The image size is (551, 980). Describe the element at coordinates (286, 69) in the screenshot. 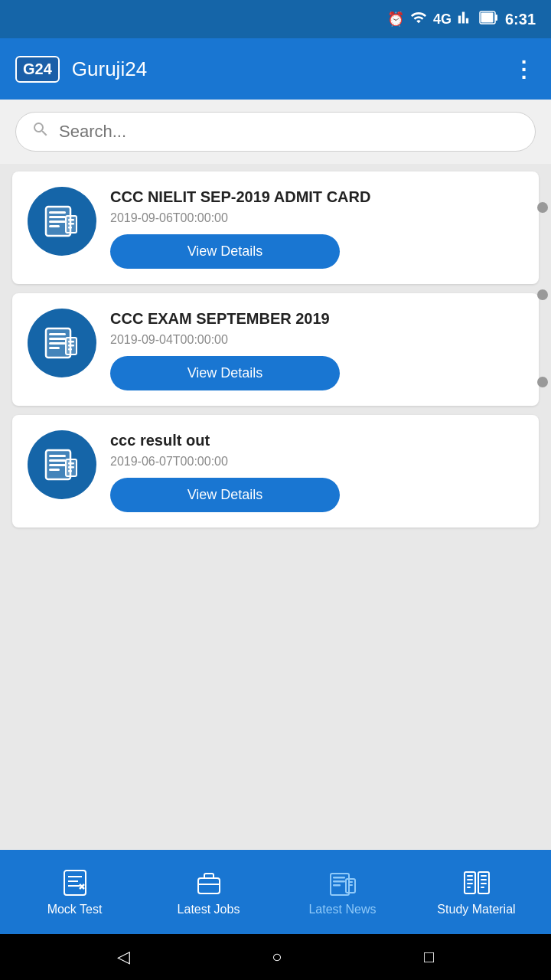

I see `app-title: Guruji24` at that location.